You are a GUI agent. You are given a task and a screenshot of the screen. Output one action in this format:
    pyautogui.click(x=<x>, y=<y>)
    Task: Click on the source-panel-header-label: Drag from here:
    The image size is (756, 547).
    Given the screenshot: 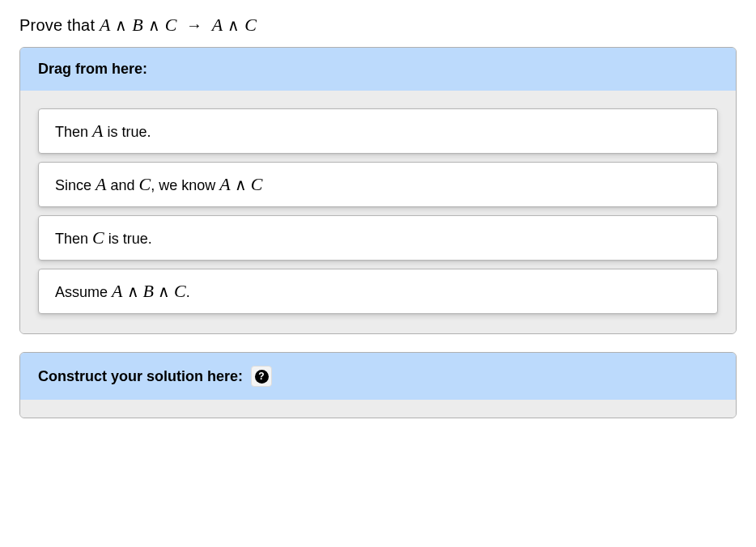 What is the action you would take?
    pyautogui.click(x=92, y=70)
    